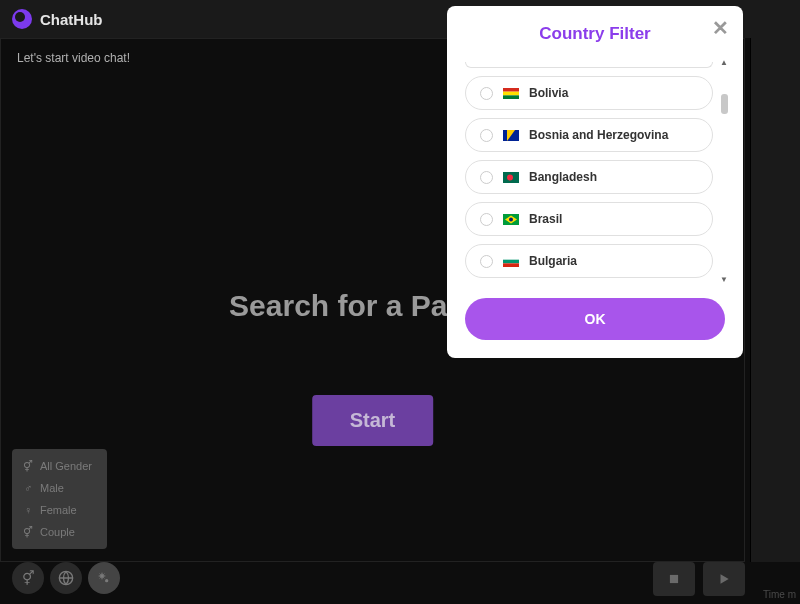  What do you see at coordinates (28, 578) in the screenshot?
I see `gender-toggle-button: ⚥` at bounding box center [28, 578].